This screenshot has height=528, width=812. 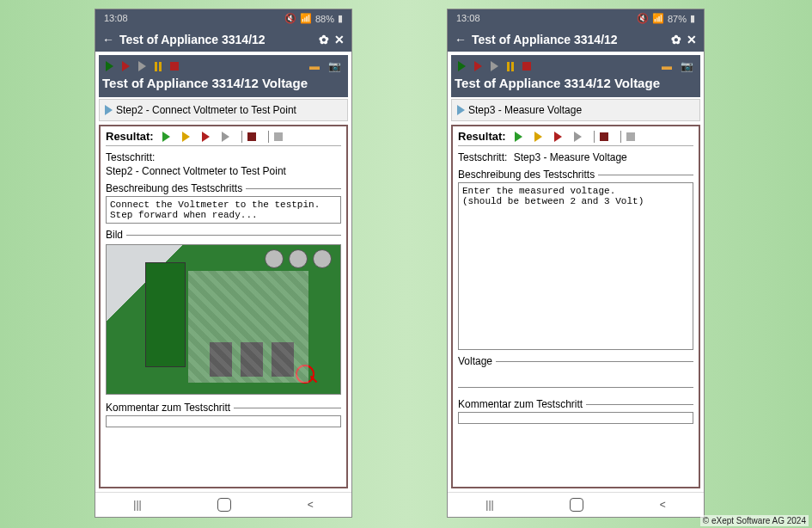 I want to click on copyright-text: © eXept Software AG 2024, so click(x=754, y=521).